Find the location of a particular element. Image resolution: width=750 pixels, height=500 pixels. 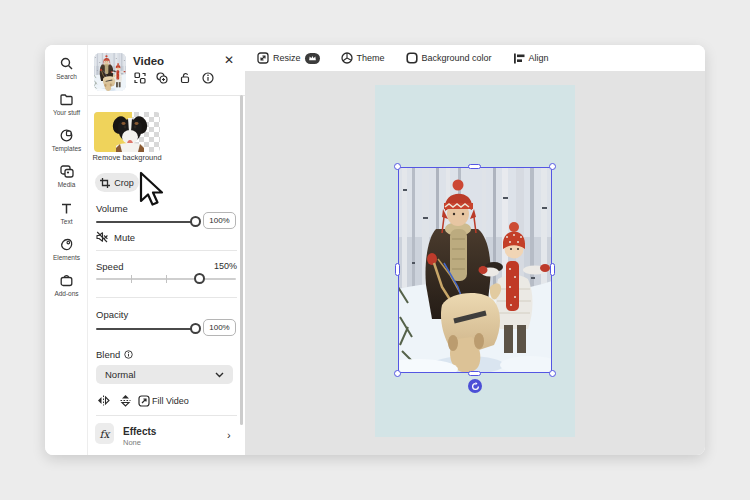

sidebar-item-templates: Templates is located at coordinates (66, 140).